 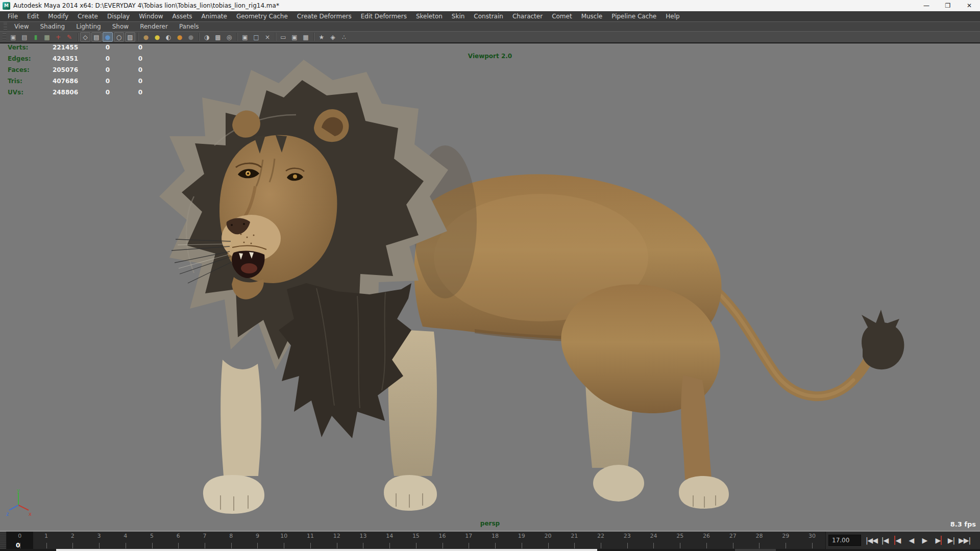 I want to click on menu-item: Modify, so click(x=58, y=16).